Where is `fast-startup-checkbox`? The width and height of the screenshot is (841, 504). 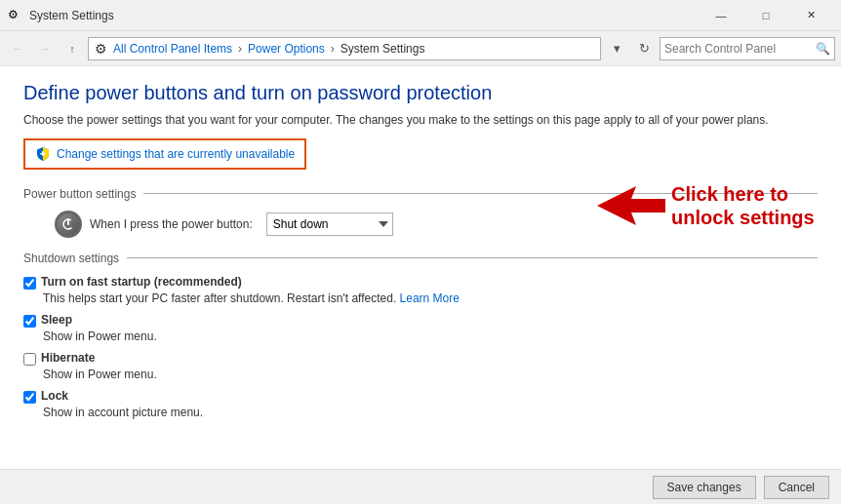
fast-startup-checkbox is located at coordinates (29, 283).